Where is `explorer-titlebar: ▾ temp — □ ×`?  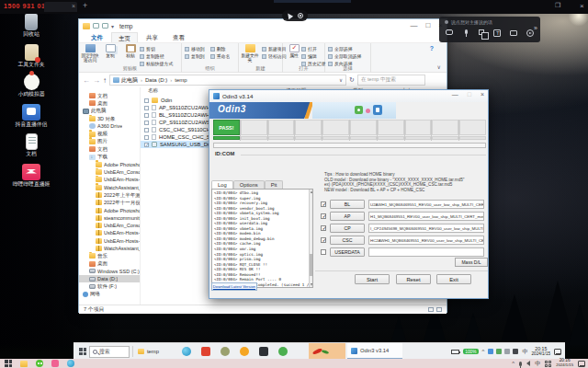
explorer-titlebar: ▾ temp — □ × is located at coordinates (263, 26).